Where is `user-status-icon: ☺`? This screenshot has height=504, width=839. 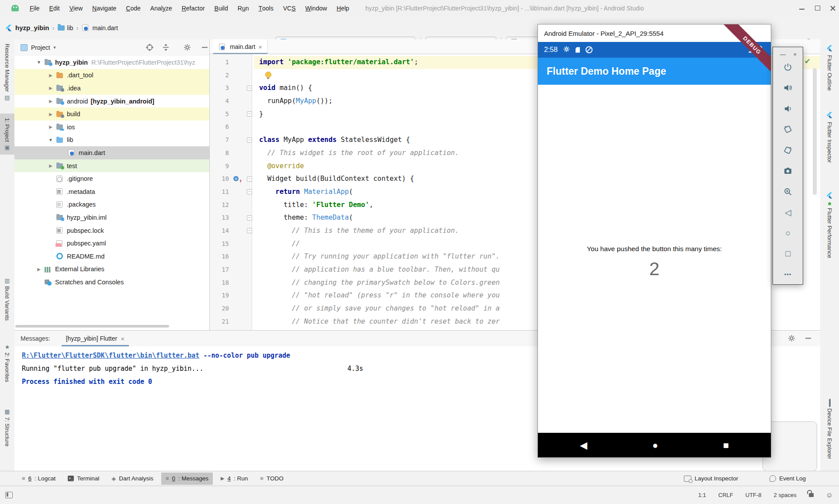
user-status-icon: ☺ is located at coordinates (829, 495).